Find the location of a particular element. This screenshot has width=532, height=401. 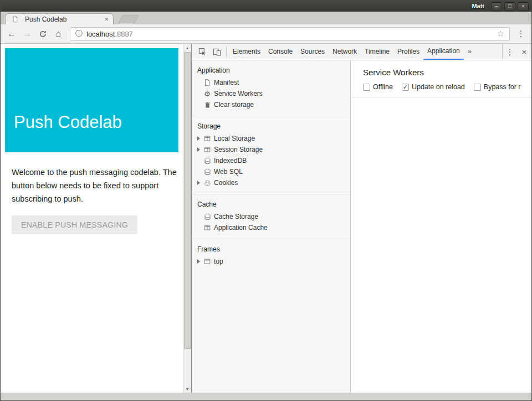

gear-icon: ⚙ is located at coordinates (207, 94).